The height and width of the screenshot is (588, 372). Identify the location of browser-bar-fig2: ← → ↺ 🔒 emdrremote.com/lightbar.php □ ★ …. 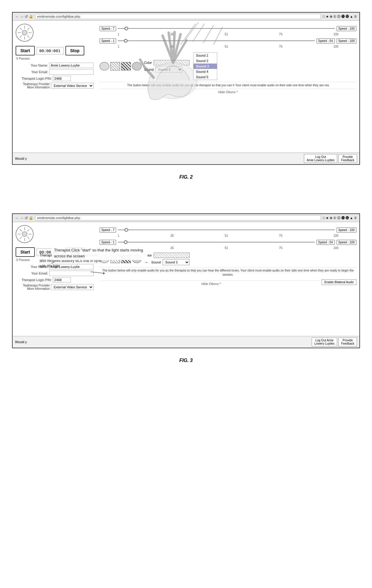
(186, 17).